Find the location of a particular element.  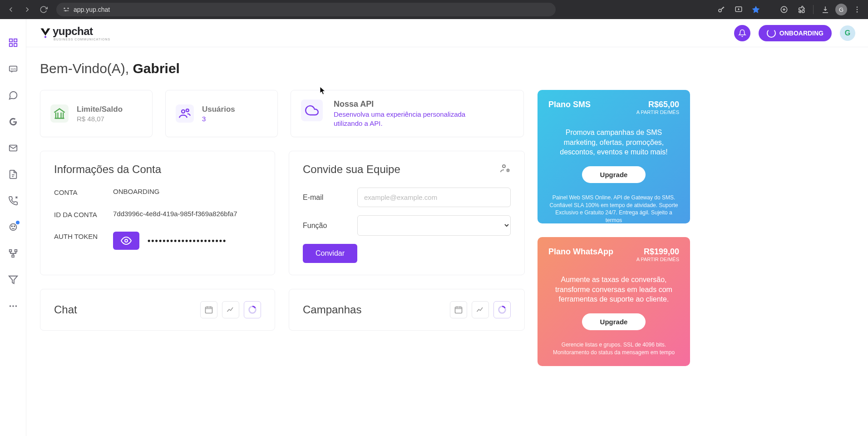

promo-sms-price-sub: A PARTIR DE/MÊS is located at coordinates (658, 112).